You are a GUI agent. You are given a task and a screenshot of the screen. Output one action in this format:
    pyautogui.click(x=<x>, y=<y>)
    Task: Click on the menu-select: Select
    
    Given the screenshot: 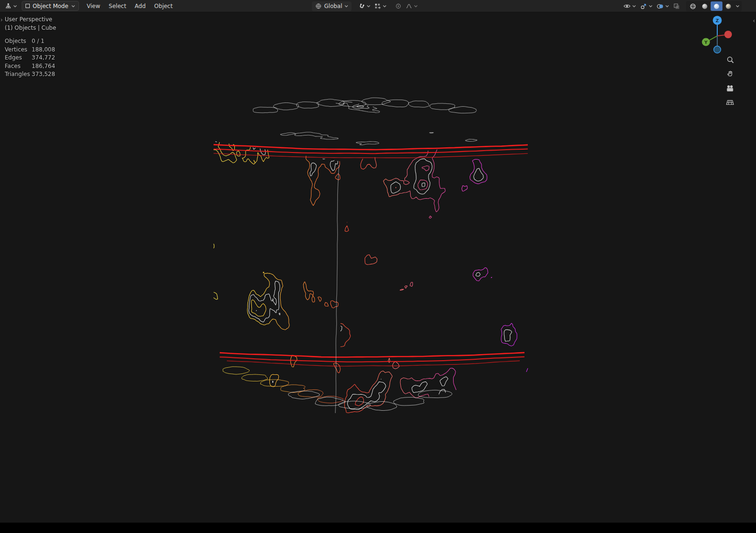 What is the action you would take?
    pyautogui.click(x=117, y=6)
    